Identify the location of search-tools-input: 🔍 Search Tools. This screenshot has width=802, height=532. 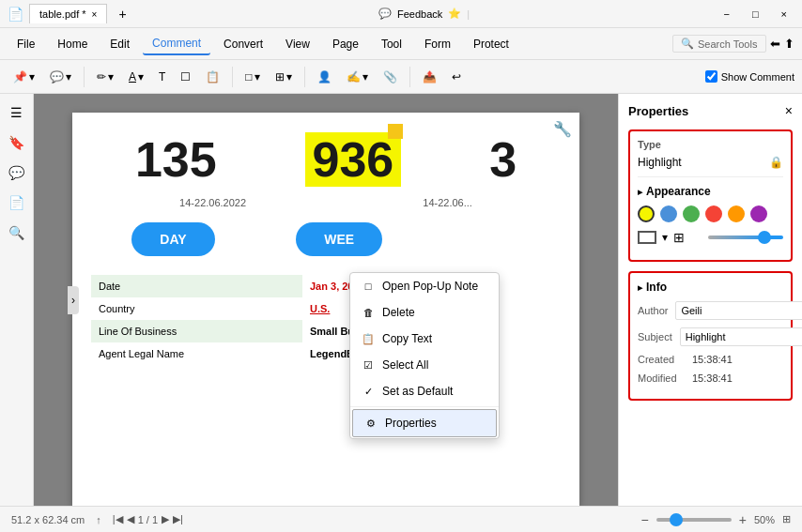
(719, 43).